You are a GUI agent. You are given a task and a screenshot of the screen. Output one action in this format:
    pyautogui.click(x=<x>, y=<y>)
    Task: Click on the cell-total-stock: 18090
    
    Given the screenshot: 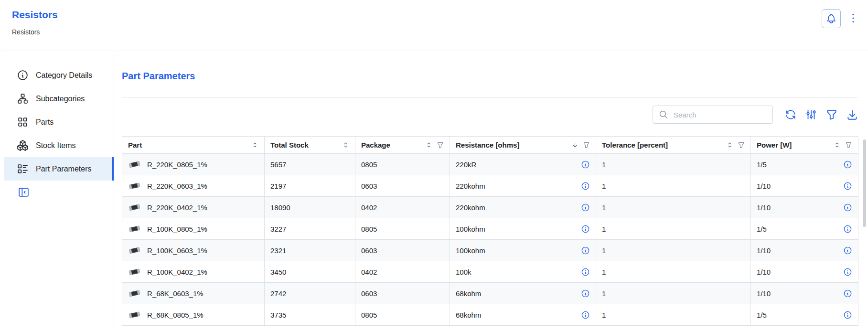 What is the action you would take?
    pyautogui.click(x=310, y=207)
    